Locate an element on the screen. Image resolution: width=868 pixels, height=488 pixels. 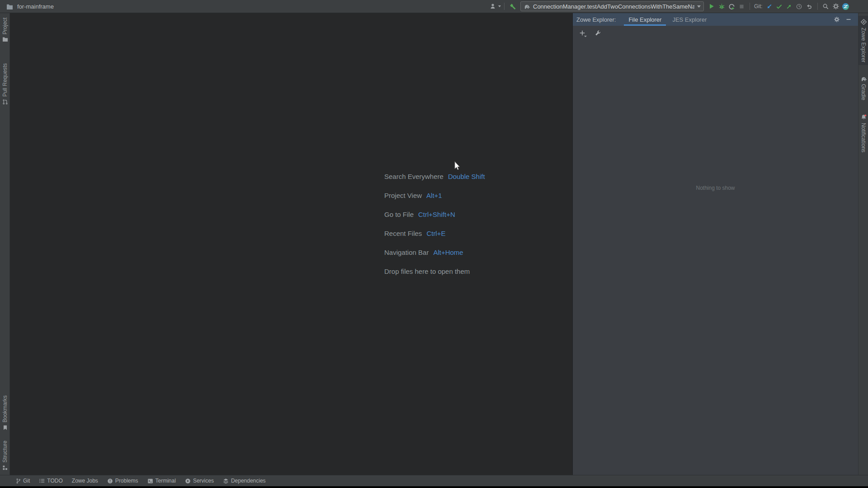
hint-shortcut: Alt+Home is located at coordinates (448, 252).